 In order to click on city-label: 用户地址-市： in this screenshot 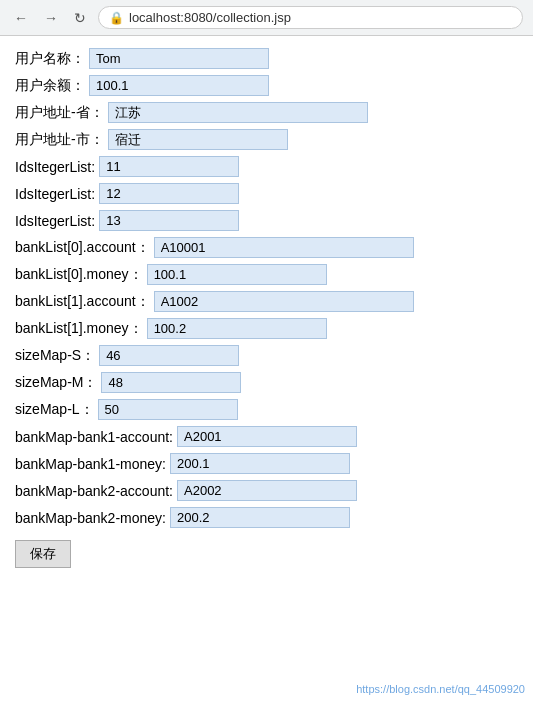, I will do `click(60, 140)`.